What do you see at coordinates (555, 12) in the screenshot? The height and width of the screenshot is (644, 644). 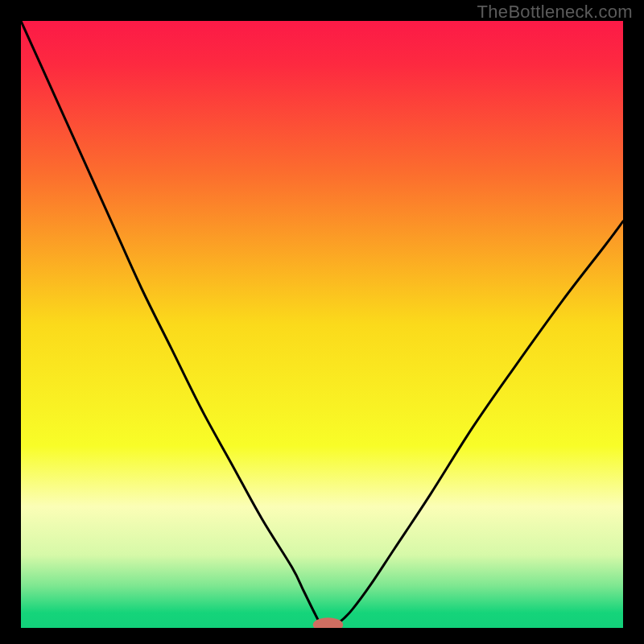 I see `watermark-text: TheBottleneck.com` at bounding box center [555, 12].